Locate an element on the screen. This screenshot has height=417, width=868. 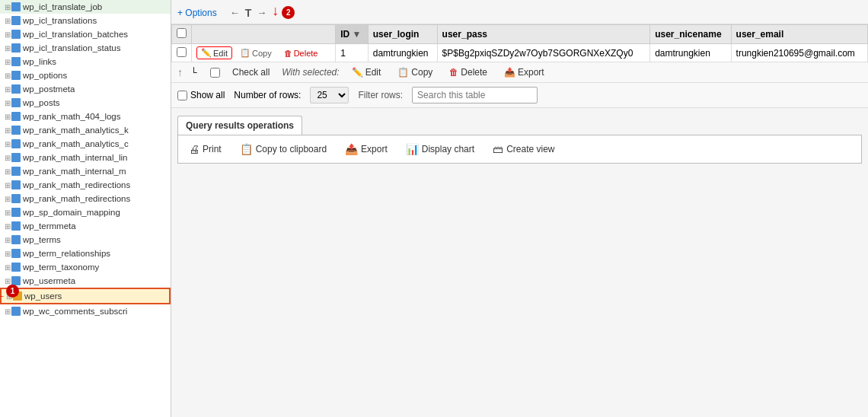
nav-forward-button: → is located at coordinates (262, 12).